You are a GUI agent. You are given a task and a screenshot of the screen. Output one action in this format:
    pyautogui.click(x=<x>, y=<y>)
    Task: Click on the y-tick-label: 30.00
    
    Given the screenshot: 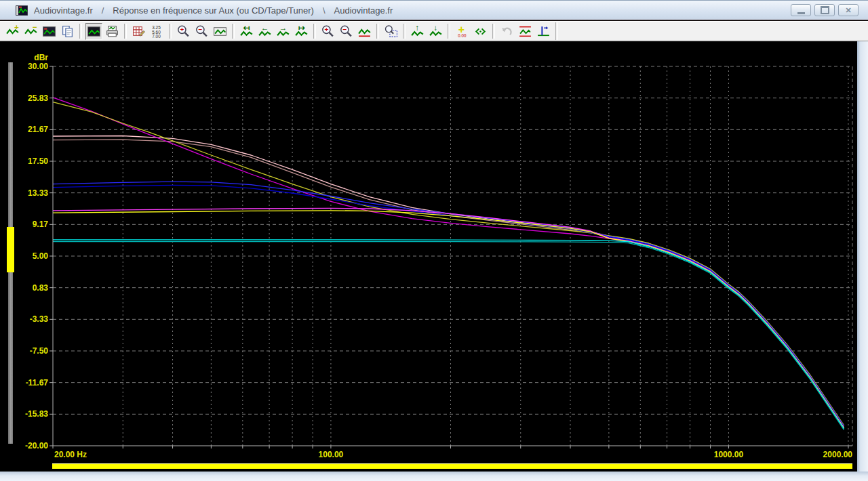 What is the action you would take?
    pyautogui.click(x=38, y=66)
    